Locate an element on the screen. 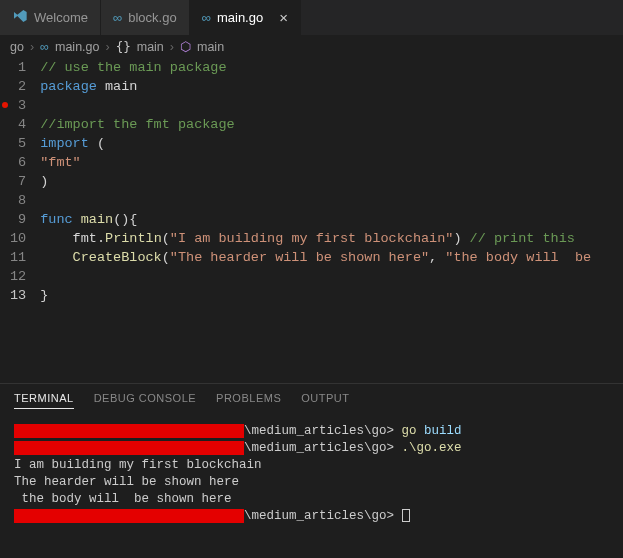 This screenshot has height=558, width=623. line-number: 10 is located at coordinates (18, 238).